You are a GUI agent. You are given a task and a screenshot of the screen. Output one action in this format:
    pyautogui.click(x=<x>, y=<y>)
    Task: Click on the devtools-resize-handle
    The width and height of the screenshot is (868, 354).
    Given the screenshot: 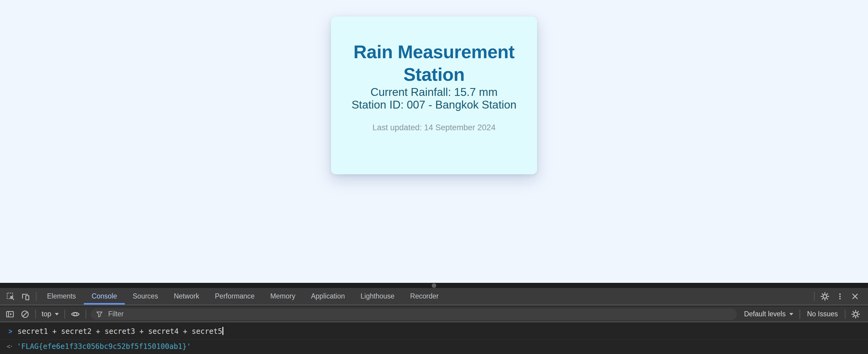 What is the action you would take?
    pyautogui.click(x=434, y=285)
    